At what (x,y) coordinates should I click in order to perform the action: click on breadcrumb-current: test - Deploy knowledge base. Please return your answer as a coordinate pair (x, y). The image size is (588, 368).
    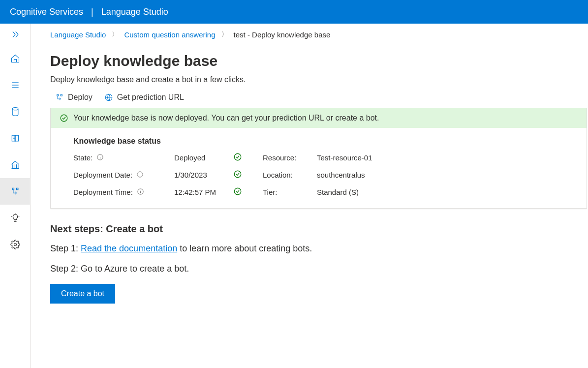
    Looking at the image, I should click on (282, 34).